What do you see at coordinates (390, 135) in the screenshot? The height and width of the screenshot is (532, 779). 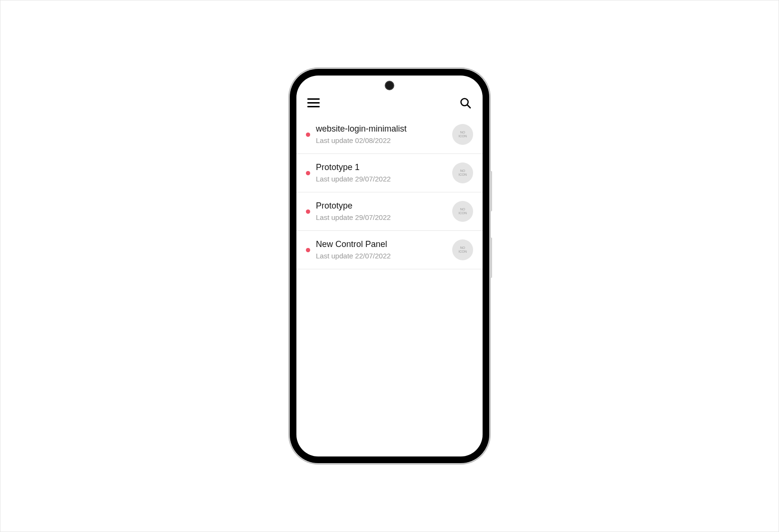 I see `list-item: website-login-minimalist Last update 02/…` at bounding box center [390, 135].